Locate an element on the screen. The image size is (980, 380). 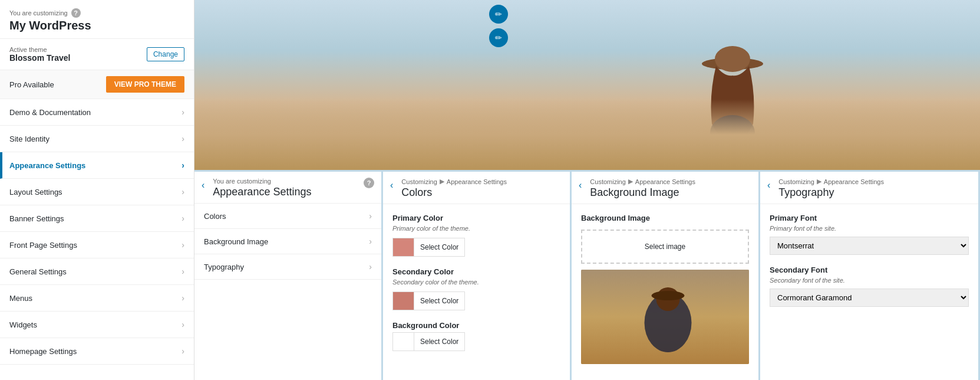
sidebar-item-label-site-identity: Site Identity is located at coordinates (29, 139).